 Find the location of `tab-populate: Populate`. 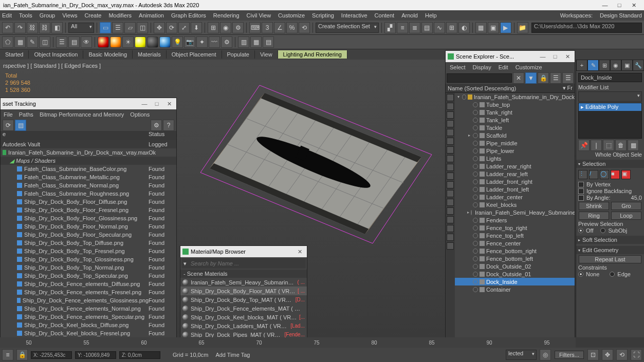

tab-populate: Populate is located at coordinates (238, 54).